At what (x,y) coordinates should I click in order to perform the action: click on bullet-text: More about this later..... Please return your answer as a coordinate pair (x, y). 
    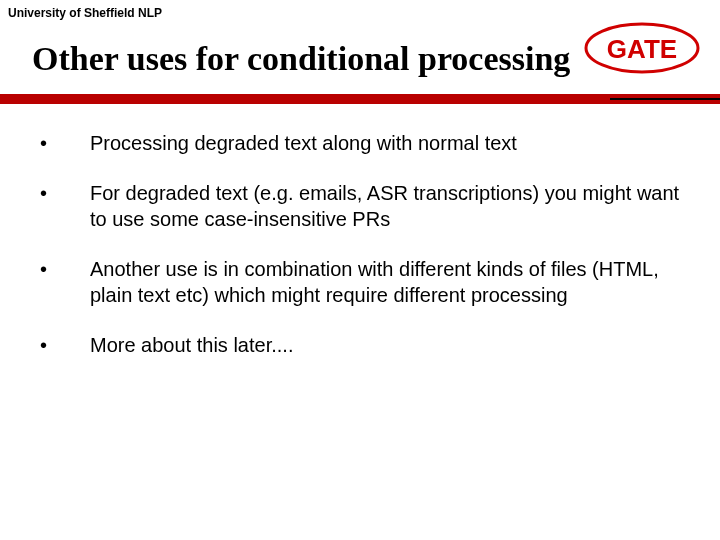
    Looking at the image, I should click on (385, 345).